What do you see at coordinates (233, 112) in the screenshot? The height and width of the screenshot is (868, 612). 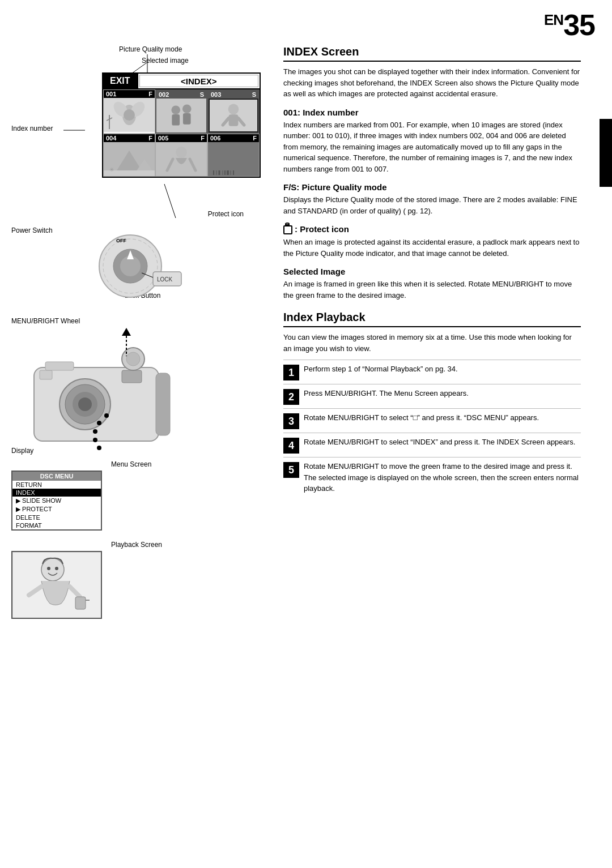 I see `index-cell-3: 003S` at bounding box center [233, 112].